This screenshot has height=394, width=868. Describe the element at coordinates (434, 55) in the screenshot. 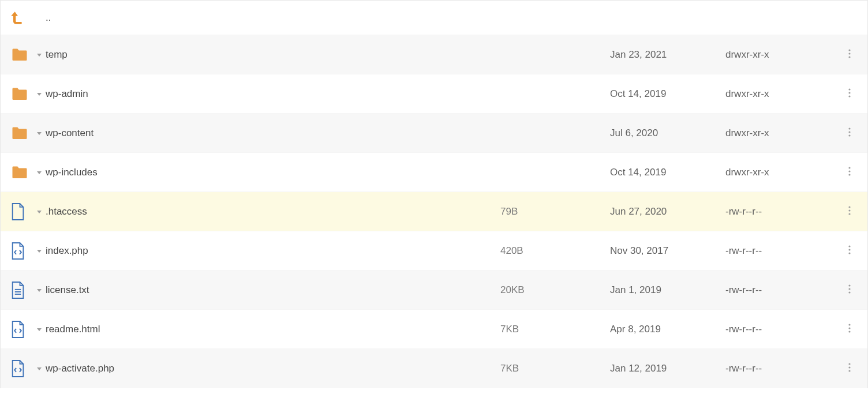

I see `file-row: tempJan 23, 2021drwxr-xr-x` at that location.